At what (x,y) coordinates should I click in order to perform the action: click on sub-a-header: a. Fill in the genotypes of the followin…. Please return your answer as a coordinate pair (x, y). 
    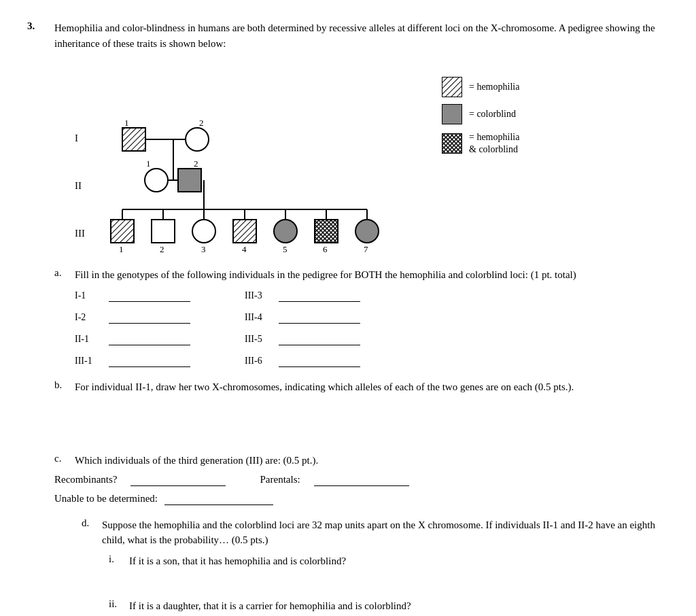
    Looking at the image, I should click on (362, 275).